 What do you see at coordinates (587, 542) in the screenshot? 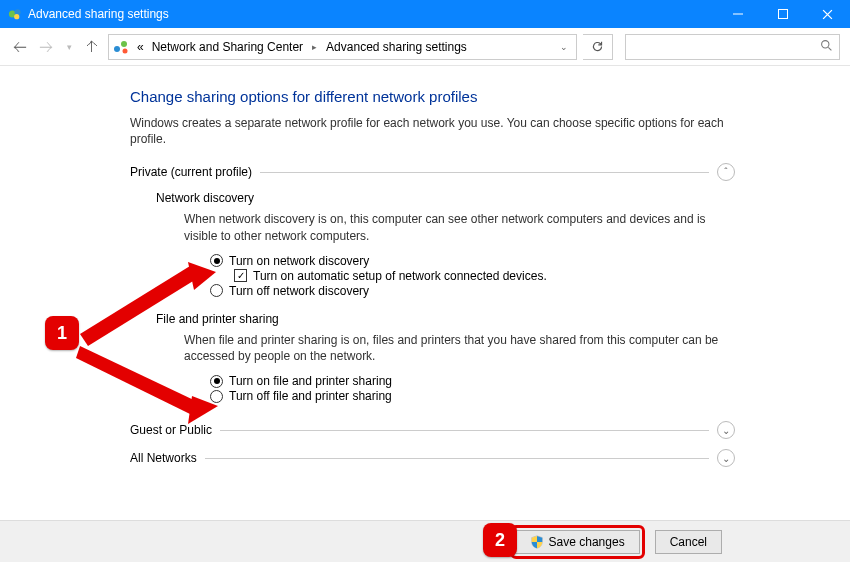
I see `save-button-label: Save changes` at bounding box center [587, 542].